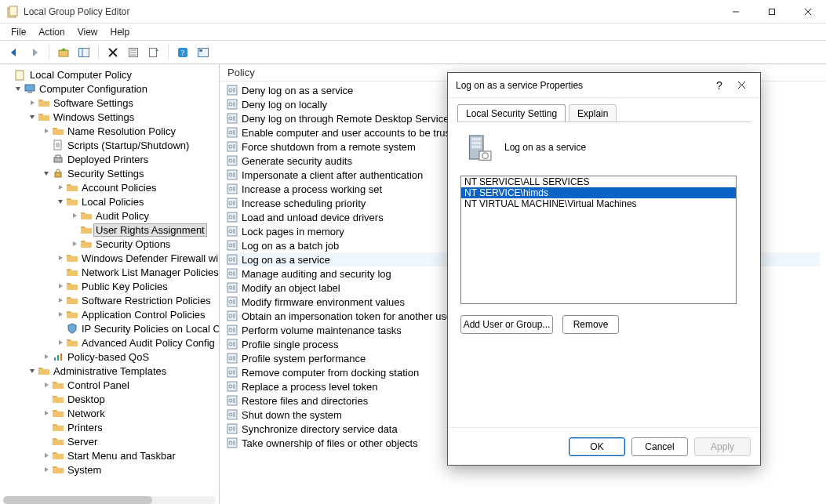 The image size is (826, 504). Describe the element at coordinates (110, 357) in the screenshot. I see `tree-pbqos: Policy-based QoS` at that location.